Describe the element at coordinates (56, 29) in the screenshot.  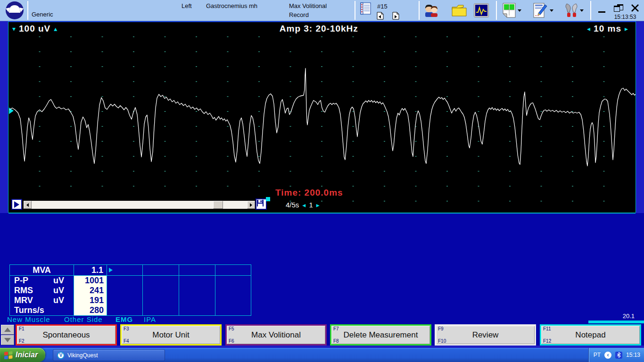
I see `amplitude-increase-icon: ▴` at that location.